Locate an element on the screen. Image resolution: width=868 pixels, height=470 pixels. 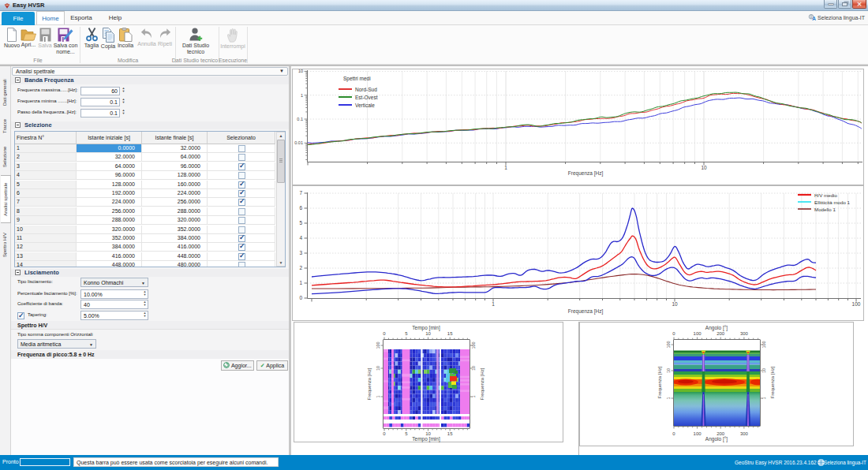
svg-text: Spettri medi is located at coordinates (357, 79).